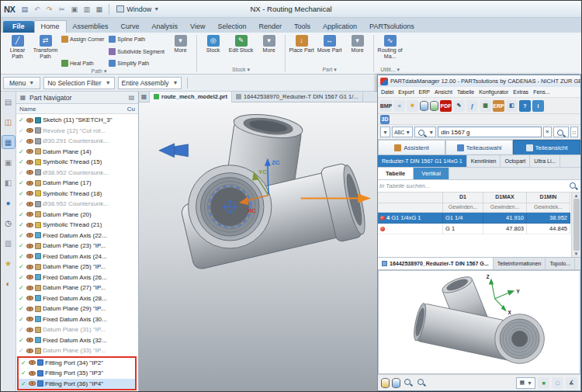 The width and height of the screenshot is (582, 392). I want to click on tree-item: ✓Datum Plane (33) "IP..., so click(78, 351).